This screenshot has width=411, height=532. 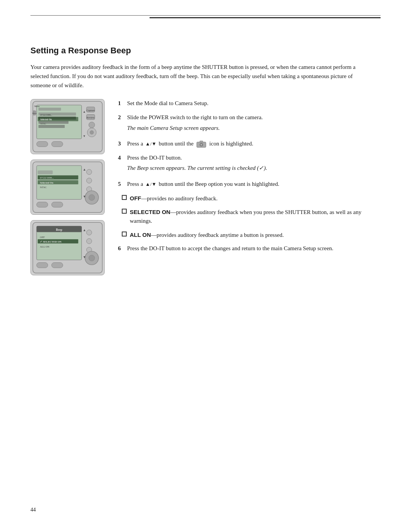 What do you see at coordinates (124, 211) in the screenshot?
I see `checkbox-square-selected-on` at bounding box center [124, 211].